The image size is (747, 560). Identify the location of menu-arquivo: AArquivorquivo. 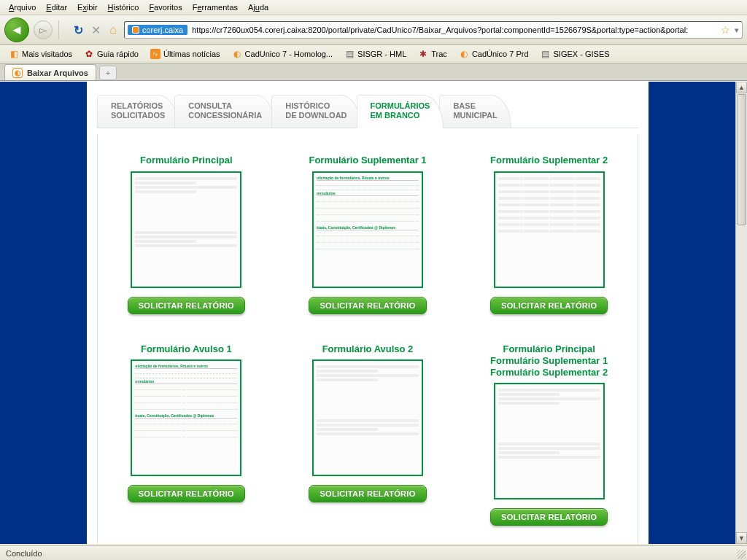
(22, 7).